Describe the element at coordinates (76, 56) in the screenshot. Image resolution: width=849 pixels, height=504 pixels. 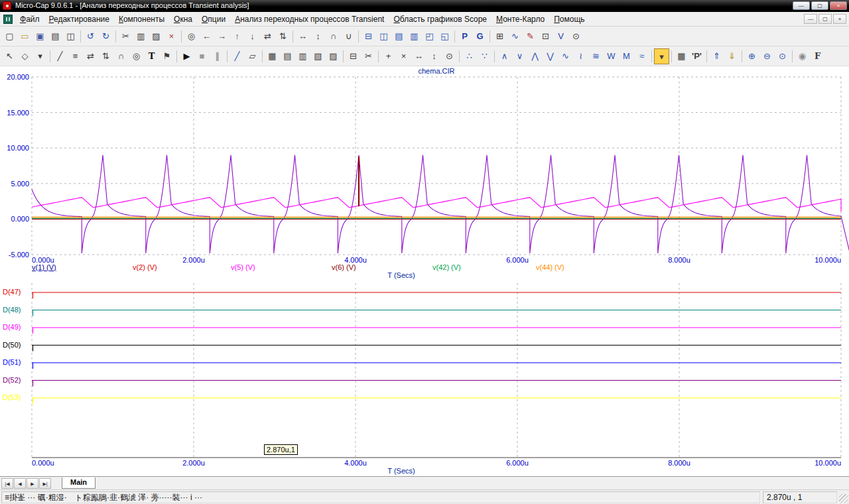
I see `bus-mode-icon: ≡` at that location.